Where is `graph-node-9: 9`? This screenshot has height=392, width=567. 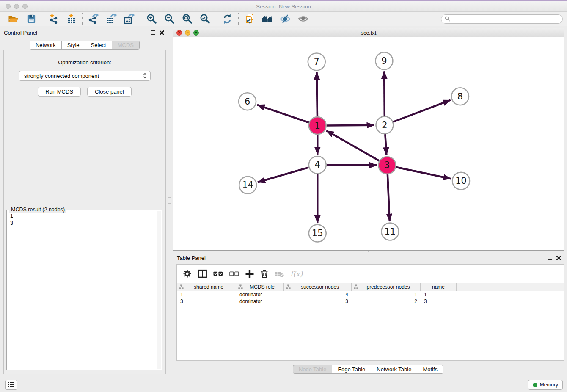
graph-node-9: 9 is located at coordinates (384, 61).